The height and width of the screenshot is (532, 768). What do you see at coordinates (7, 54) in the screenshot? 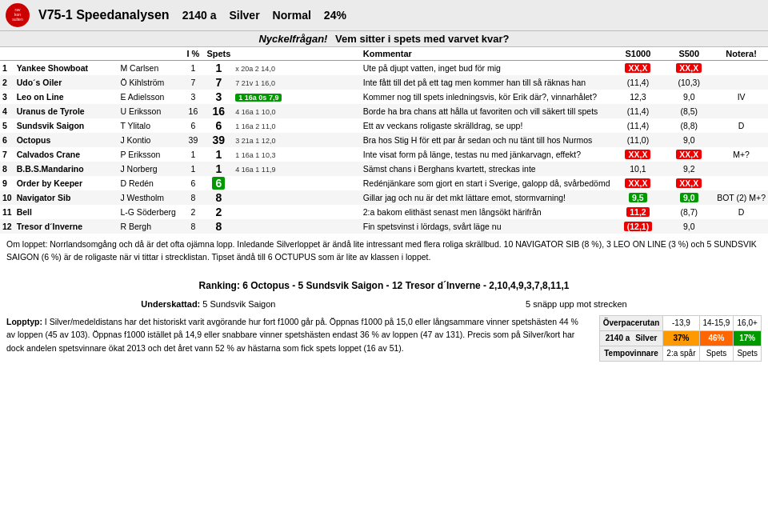
I see `col-nr-header` at bounding box center [7, 54].